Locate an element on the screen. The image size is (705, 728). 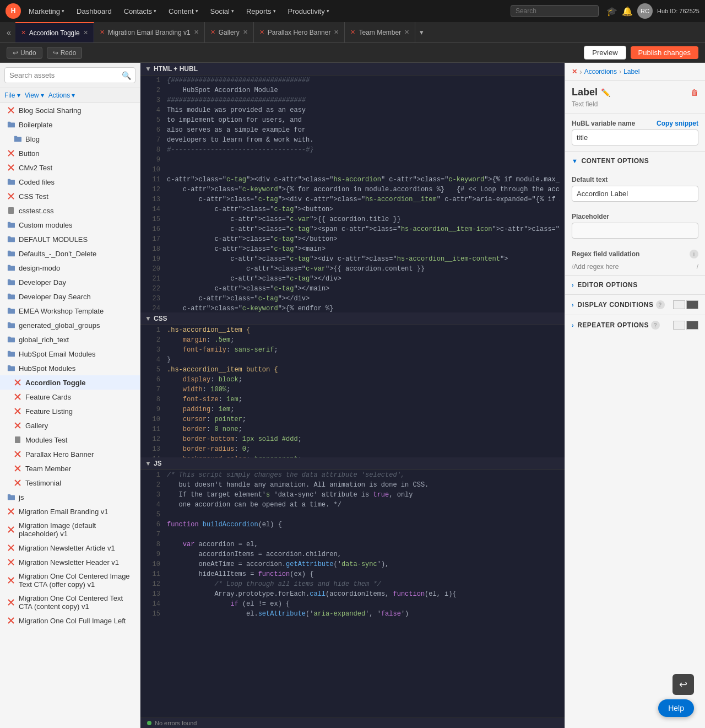
js-code-block: 1/* This script simply changes the data … is located at coordinates (352, 553).